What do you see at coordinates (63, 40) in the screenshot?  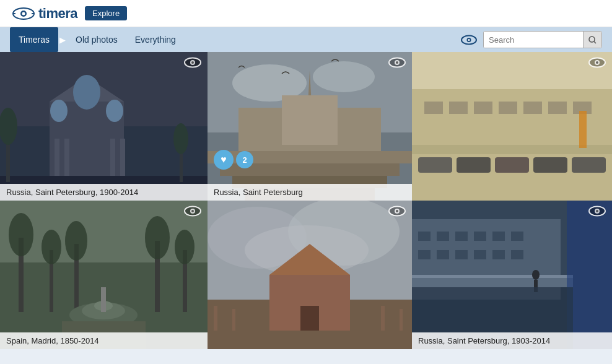 I see `nav-arrow: ▶` at bounding box center [63, 40].